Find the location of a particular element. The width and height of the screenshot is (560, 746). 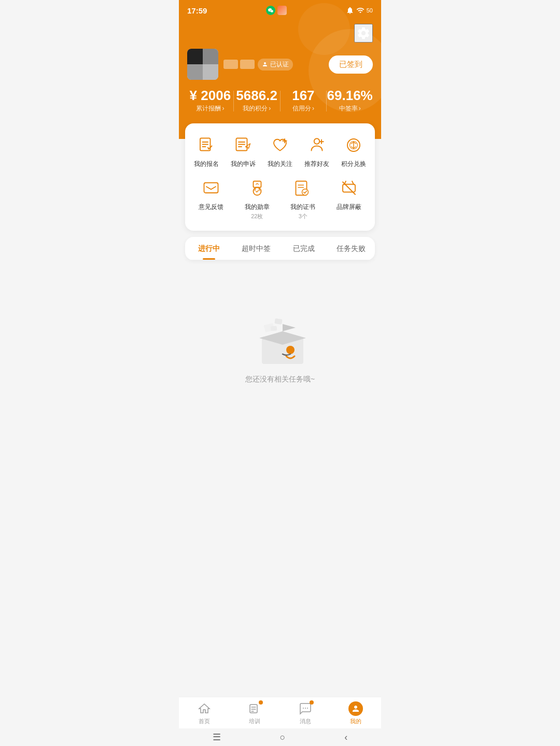

menu-points-exchange: 积分兑换 is located at coordinates (354, 151).